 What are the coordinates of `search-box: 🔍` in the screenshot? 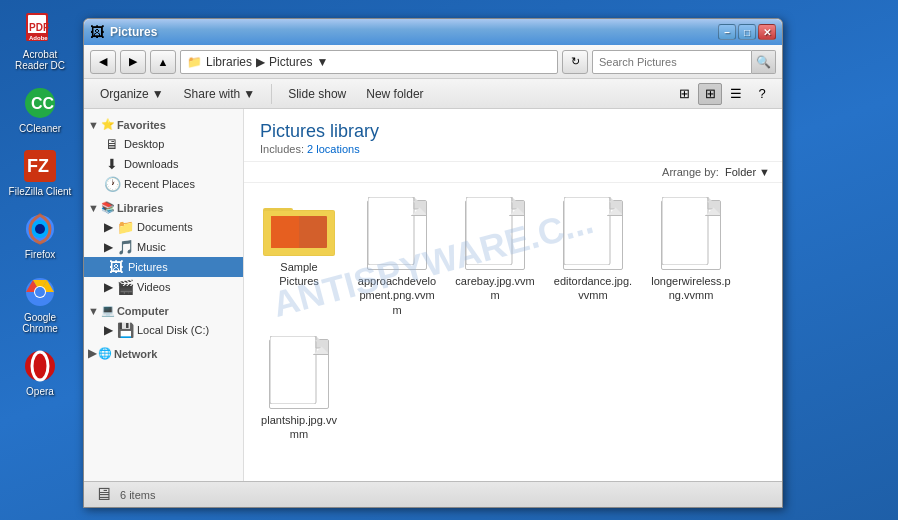 It's located at (684, 62).